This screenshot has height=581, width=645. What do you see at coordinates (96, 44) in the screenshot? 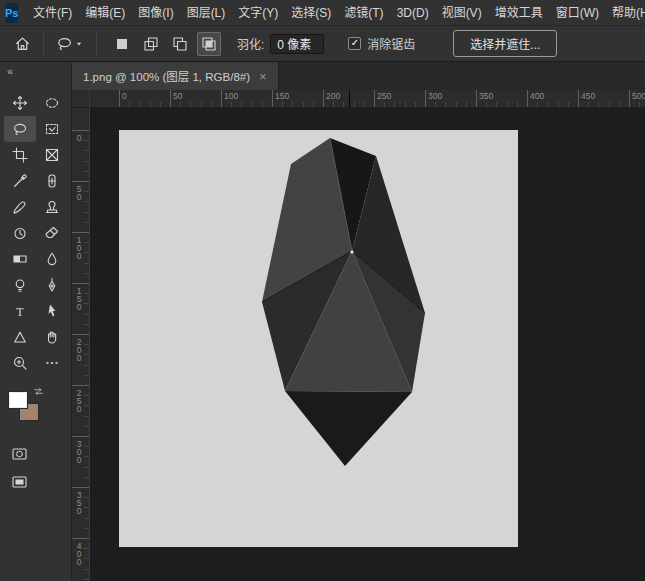
I see `divider` at bounding box center [96, 44].